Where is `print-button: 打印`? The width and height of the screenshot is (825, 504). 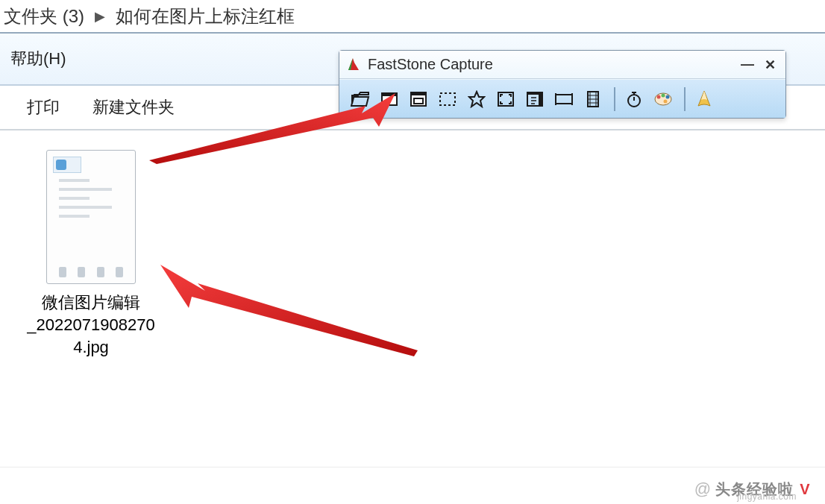 print-button: 打印 is located at coordinates (43, 107).